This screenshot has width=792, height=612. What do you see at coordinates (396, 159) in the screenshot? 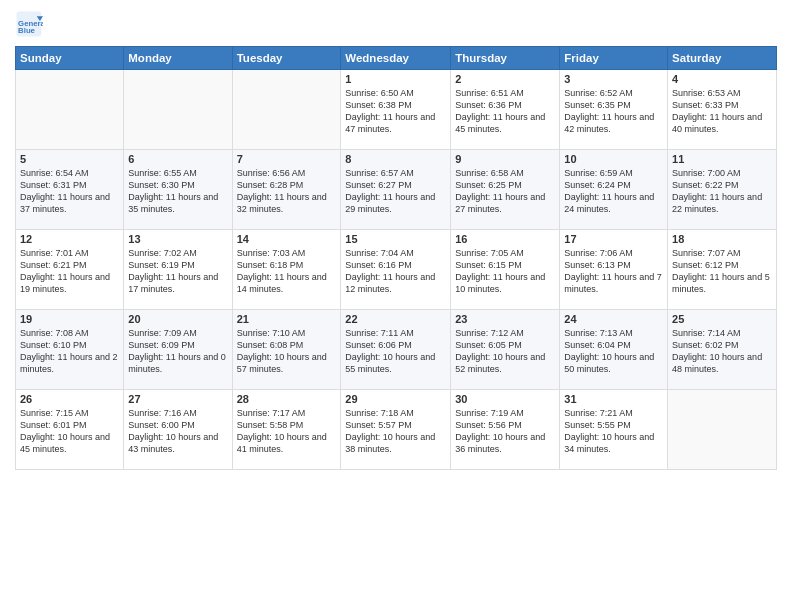
I see `day-number: 8` at bounding box center [396, 159].